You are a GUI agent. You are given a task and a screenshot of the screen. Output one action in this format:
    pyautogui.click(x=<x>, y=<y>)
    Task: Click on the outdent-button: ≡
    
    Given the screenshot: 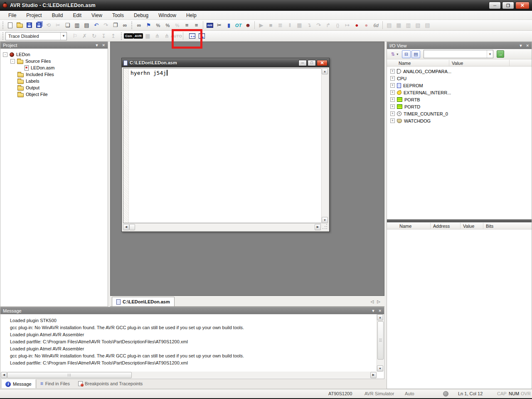 What is the action you would take?
    pyautogui.click(x=187, y=25)
    